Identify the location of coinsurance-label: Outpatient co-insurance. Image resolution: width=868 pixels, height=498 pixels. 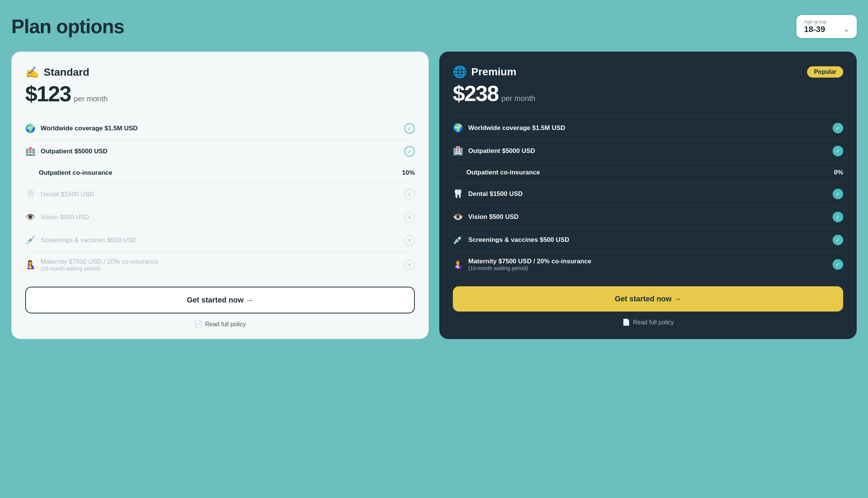
(76, 173).